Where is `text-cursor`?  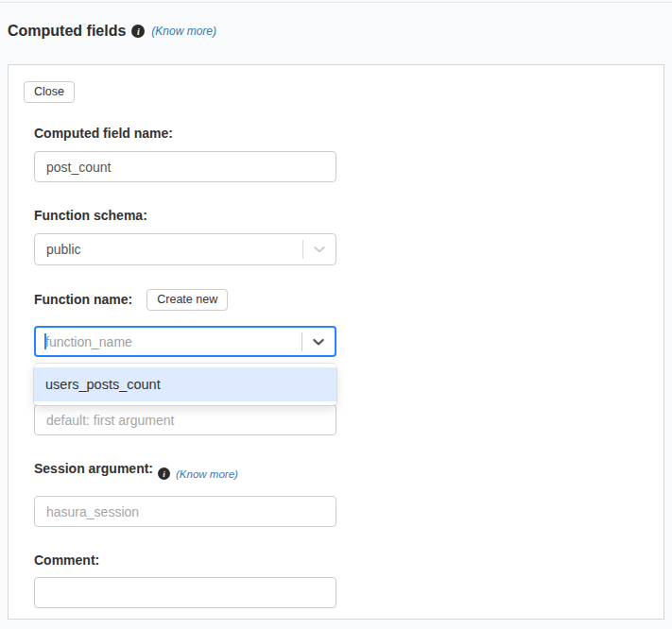 text-cursor is located at coordinates (45, 342).